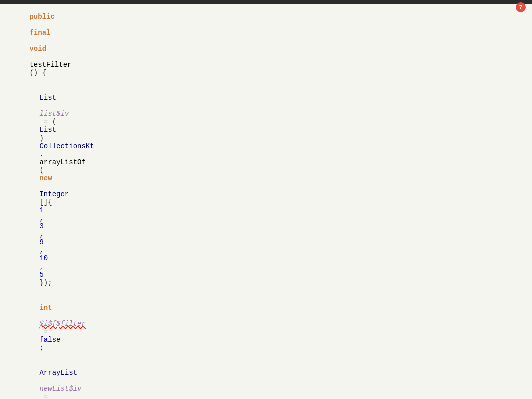 Image resolution: width=532 pixels, height=399 pixels. I want to click on line-content: ArrayList newList$iv = new ArrayList ( l…, so click(266, 380).